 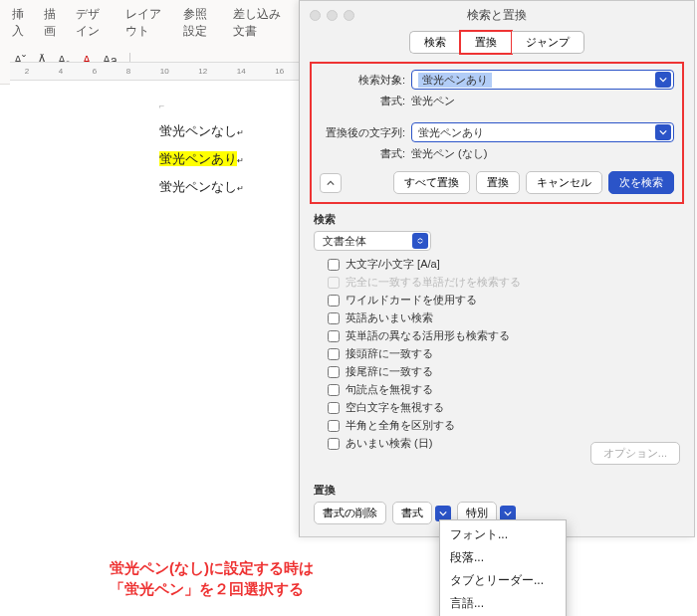 I want to click on annotation-line2: 「蛍光ペン」を２回選択する, so click(x=211, y=589).